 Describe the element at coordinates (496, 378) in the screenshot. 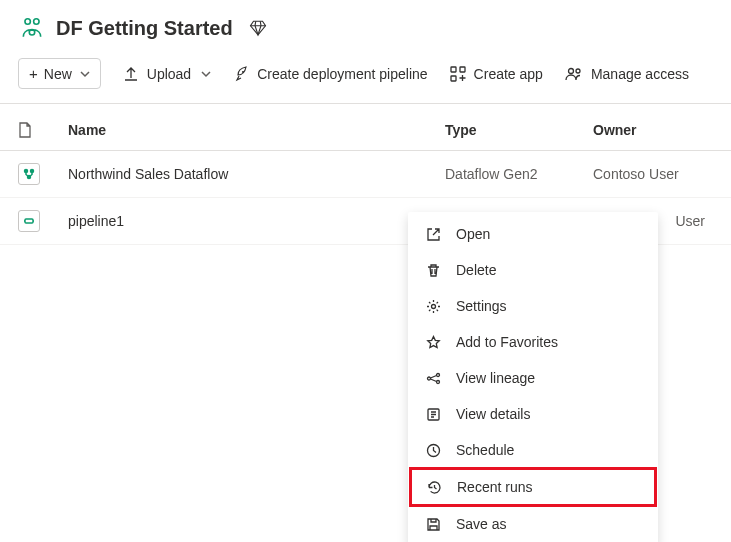

I see `menu-lineage-label: View lineage` at that location.